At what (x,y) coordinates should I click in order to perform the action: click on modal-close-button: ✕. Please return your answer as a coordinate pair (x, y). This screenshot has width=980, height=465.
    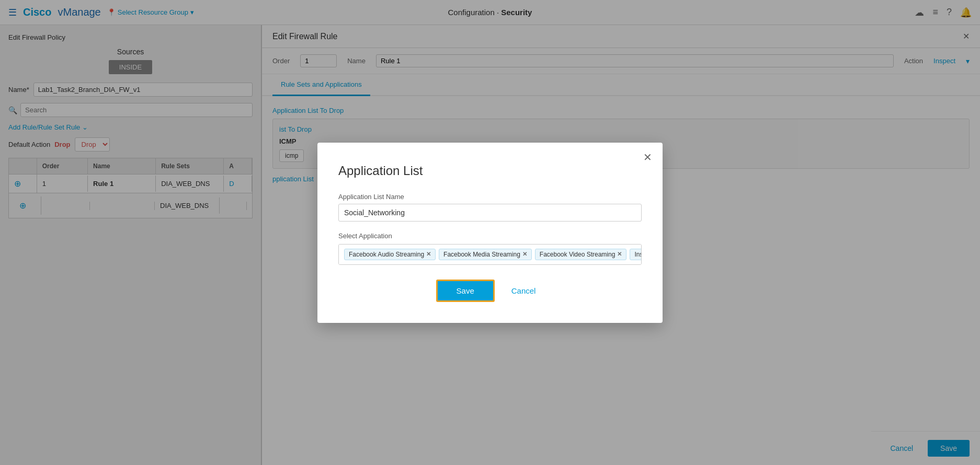
    Looking at the image, I should click on (647, 157).